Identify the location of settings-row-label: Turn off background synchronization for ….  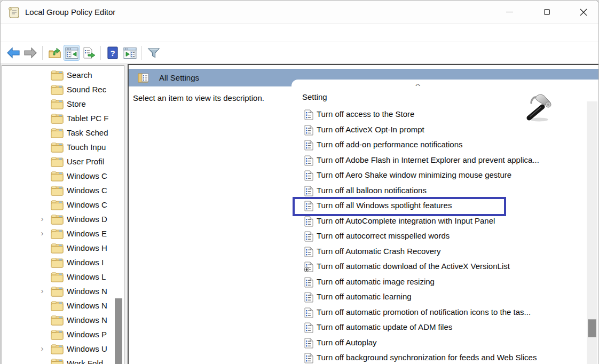
(427, 358).